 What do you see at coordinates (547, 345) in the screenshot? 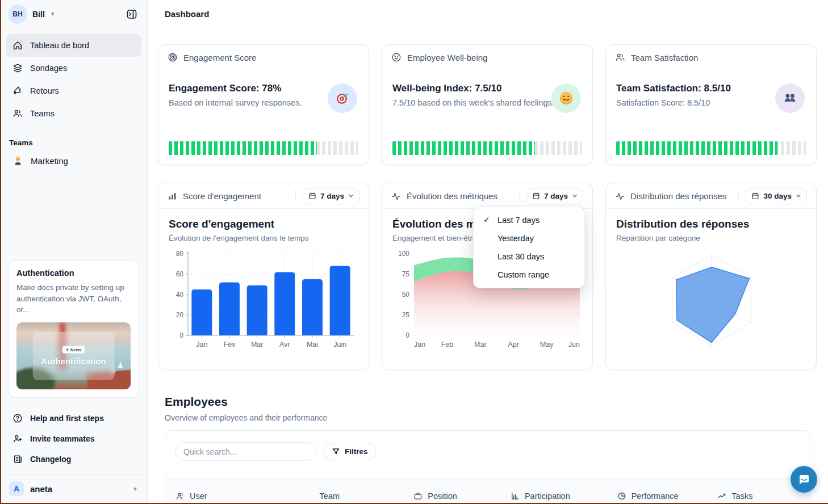
I see `svg-text: May` at bounding box center [547, 345].